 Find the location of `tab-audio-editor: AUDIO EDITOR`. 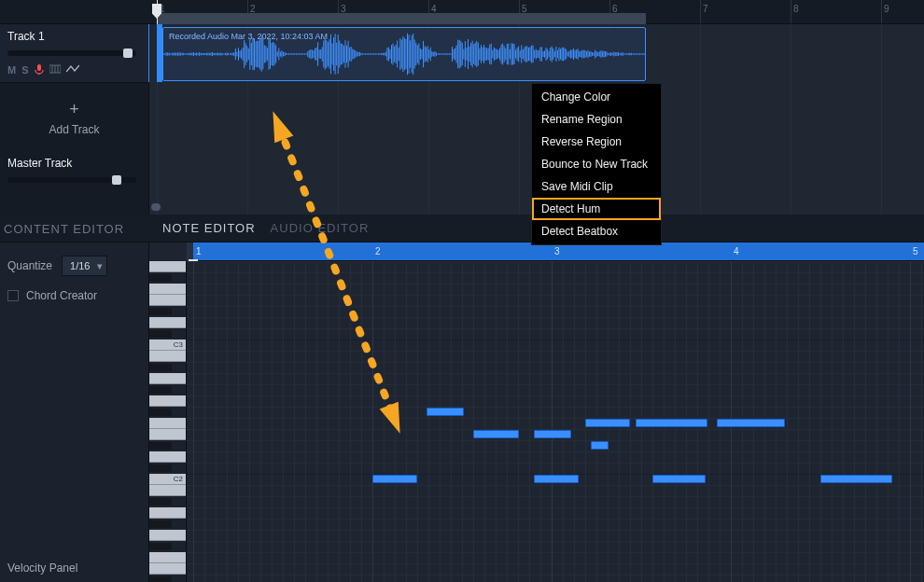

tab-audio-editor: AUDIO EDITOR is located at coordinates (320, 228).